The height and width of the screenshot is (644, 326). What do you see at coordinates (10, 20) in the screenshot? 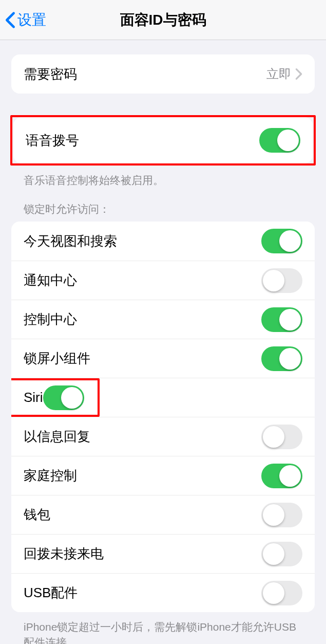
I see `chevron-left-icon` at bounding box center [10, 20].